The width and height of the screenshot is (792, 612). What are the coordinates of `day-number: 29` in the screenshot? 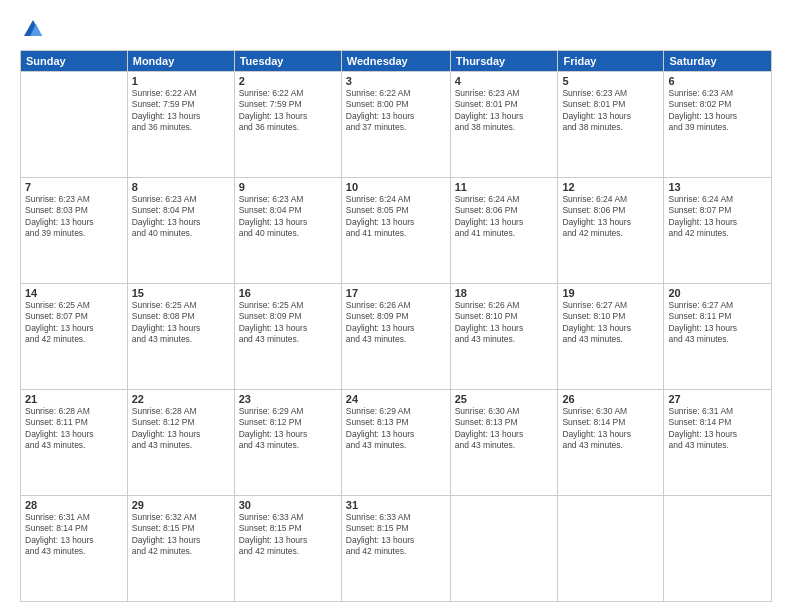 It's located at (181, 505).